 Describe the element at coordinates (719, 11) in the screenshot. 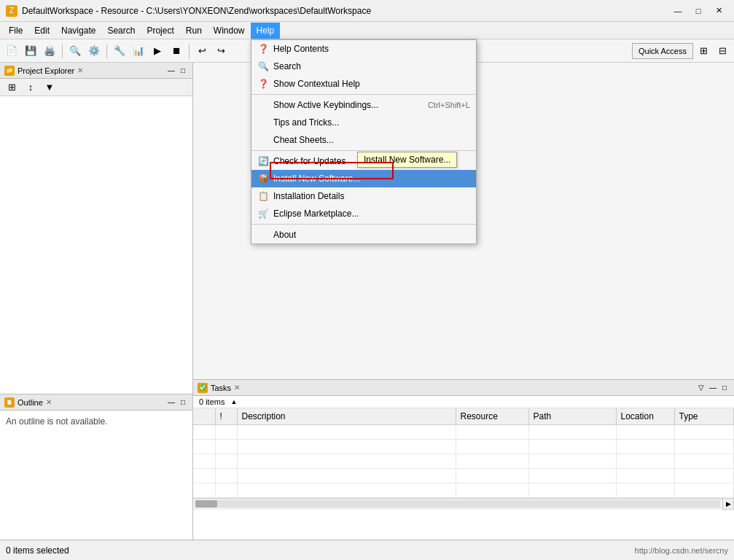

I see `close-button: ✕` at that location.